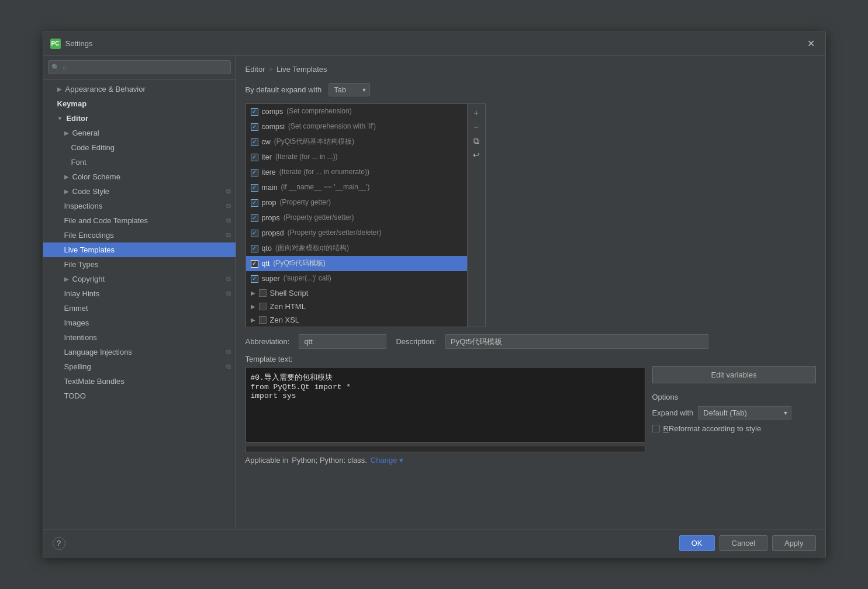 The height and width of the screenshot is (589, 868). I want to click on sidebar-item-inlay-hints: Inlay Hints ⧉, so click(139, 293).